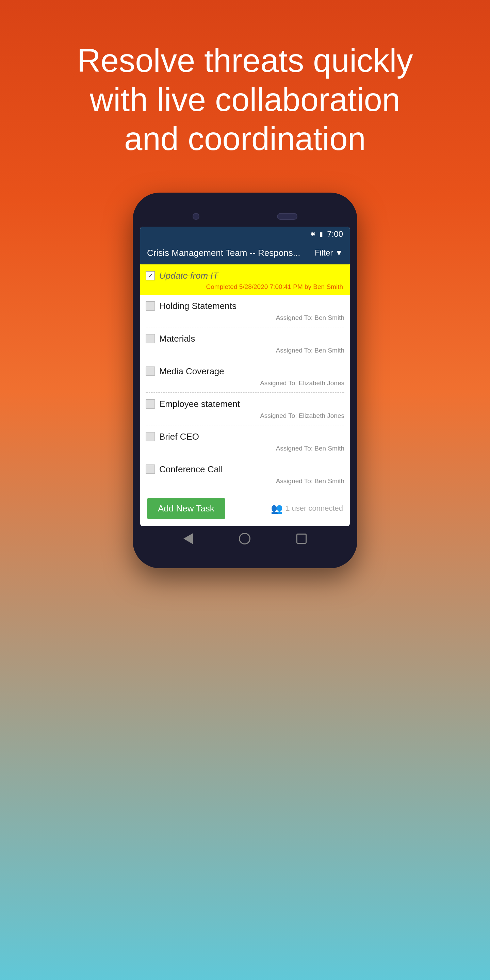 This screenshot has height=980, width=490. Describe the element at coordinates (245, 451) in the screenshot. I see `task-assigned-5: Assigned To: Ben Smith` at that location.